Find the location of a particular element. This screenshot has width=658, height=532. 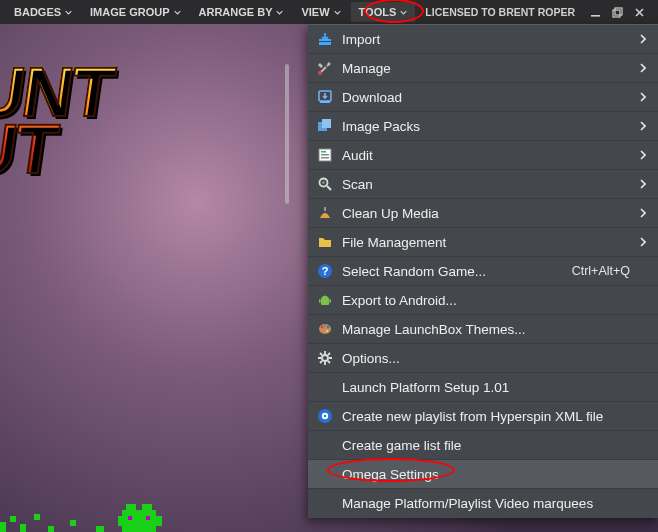

menu-label: IMAGE GROUP is located at coordinates (130, 12).